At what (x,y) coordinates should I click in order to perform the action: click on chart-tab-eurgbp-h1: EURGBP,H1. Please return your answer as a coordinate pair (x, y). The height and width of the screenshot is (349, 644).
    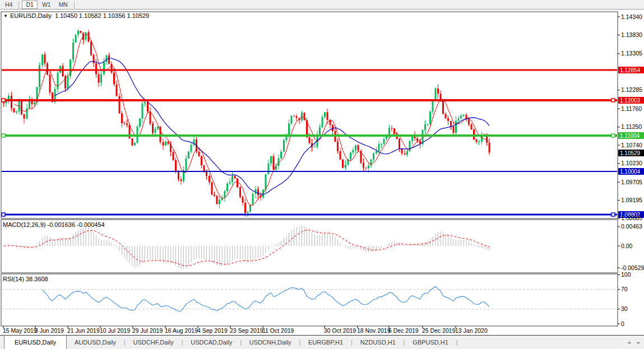
    Looking at the image, I should click on (326, 342).